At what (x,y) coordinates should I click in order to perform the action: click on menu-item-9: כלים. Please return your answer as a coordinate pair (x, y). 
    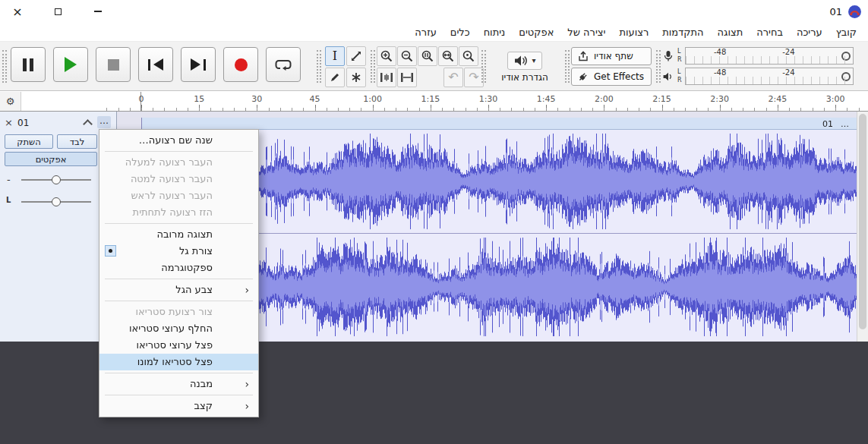
    Looking at the image, I should click on (460, 32).